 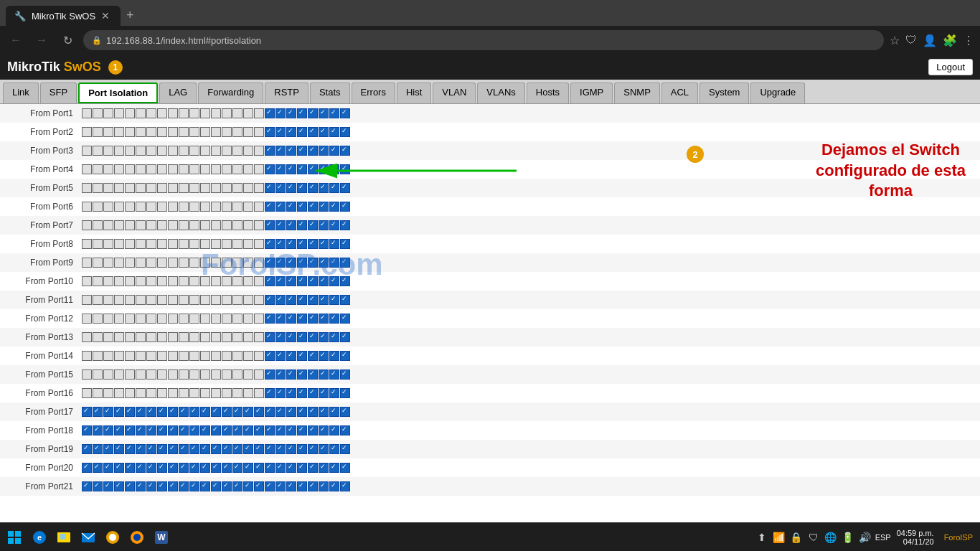 What do you see at coordinates (59, 93) in the screenshot?
I see `tab-sfp: SFP` at bounding box center [59, 93].